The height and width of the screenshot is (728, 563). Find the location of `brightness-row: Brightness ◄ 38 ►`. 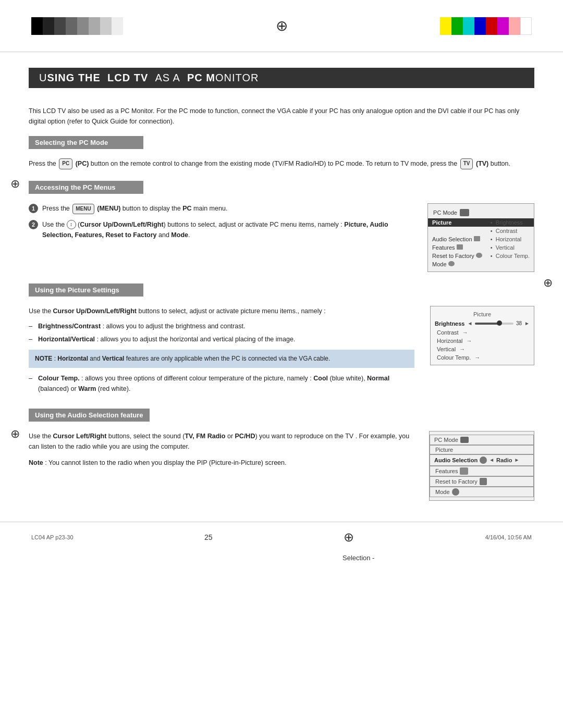

brightness-row: Brightness ◄ 38 ► is located at coordinates (482, 324).